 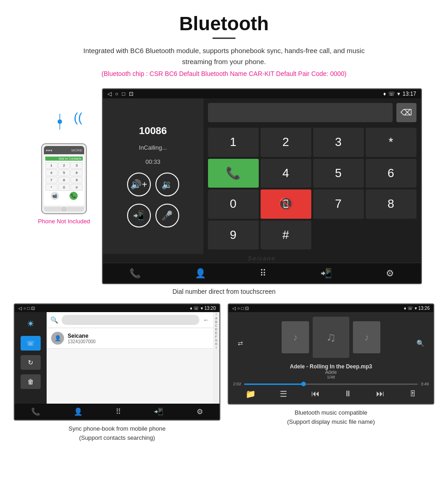 What do you see at coordinates (286, 235) in the screenshot?
I see `dial-key-hash: #` at bounding box center [286, 235].